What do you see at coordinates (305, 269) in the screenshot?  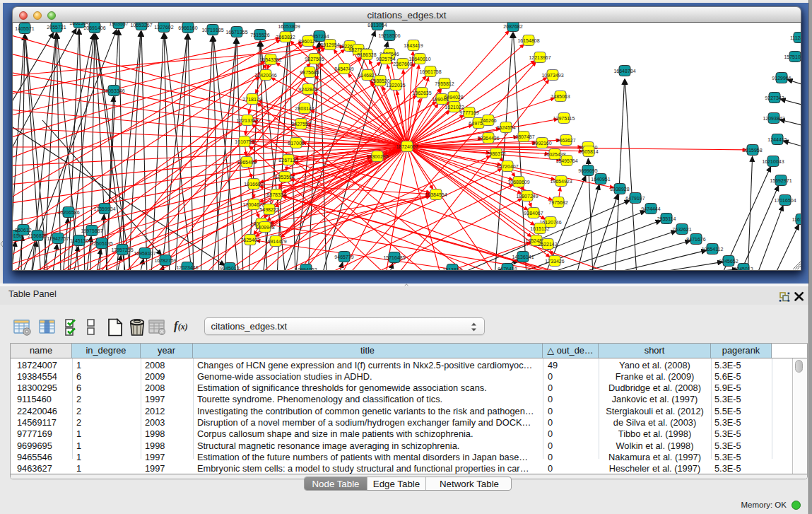 I see `svg-text: 10994052` at bounding box center [305, 269].